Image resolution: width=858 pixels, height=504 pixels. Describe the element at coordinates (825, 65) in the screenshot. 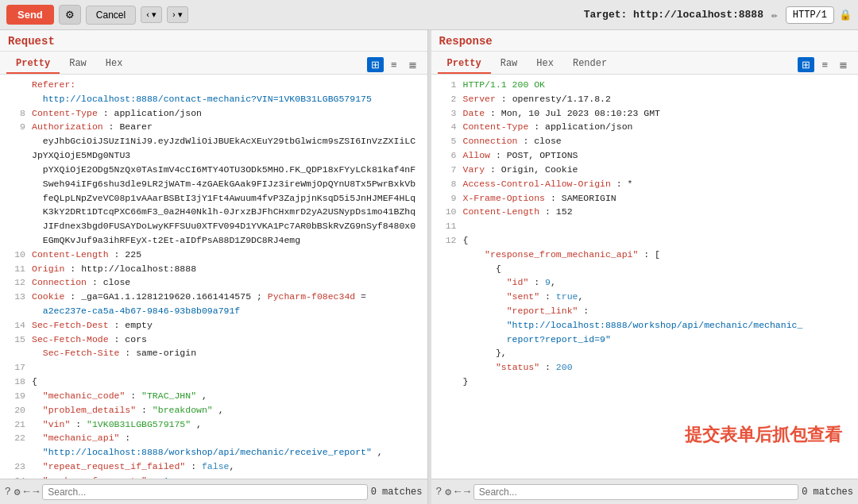

I see `view-list-btn-response: ≡` at that location.